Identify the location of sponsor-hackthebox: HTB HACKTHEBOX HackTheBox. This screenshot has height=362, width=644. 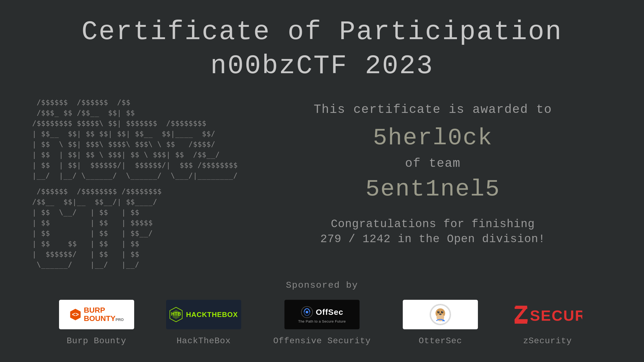
(204, 322).